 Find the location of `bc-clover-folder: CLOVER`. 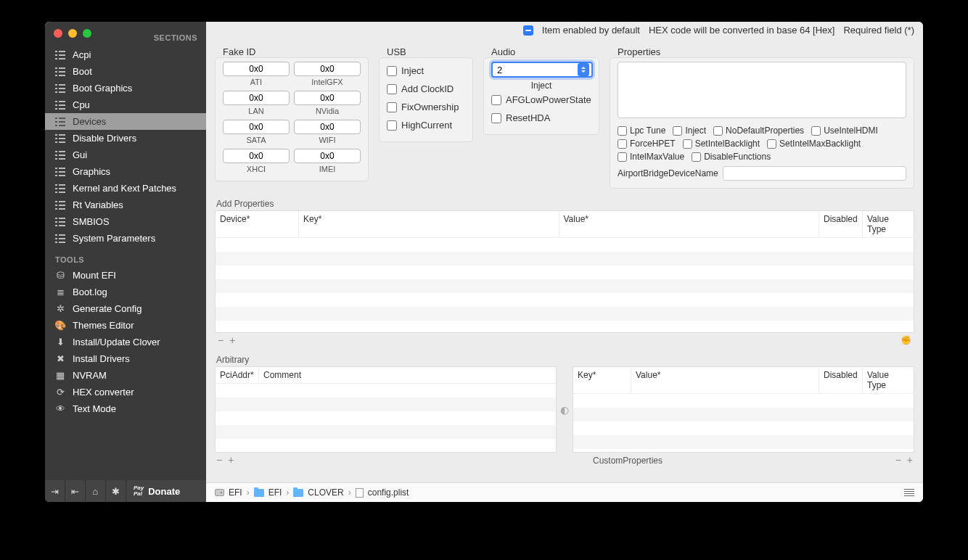

bc-clover-folder: CLOVER is located at coordinates (325, 493).